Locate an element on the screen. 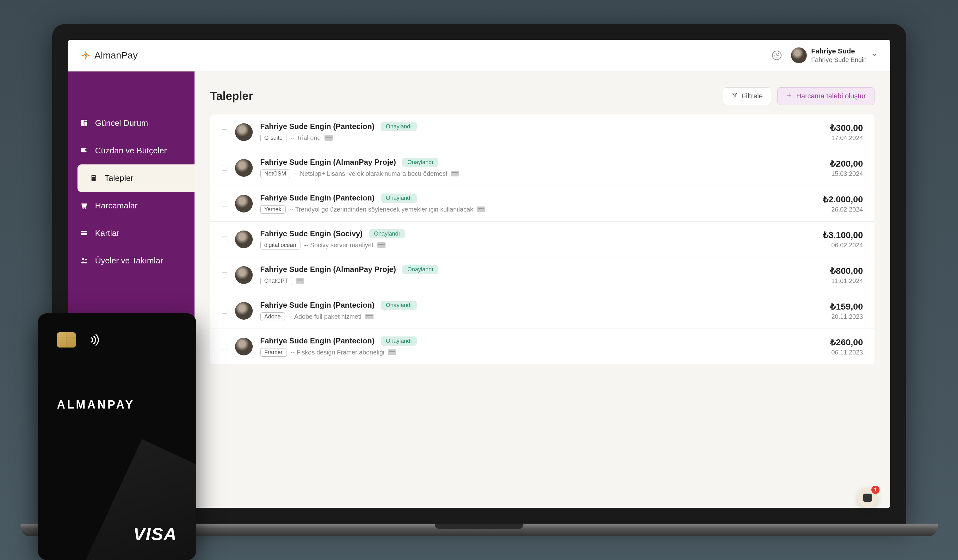 The image size is (958, 560). request-right: ₺2.000,00 26.02.2024 is located at coordinates (843, 204).